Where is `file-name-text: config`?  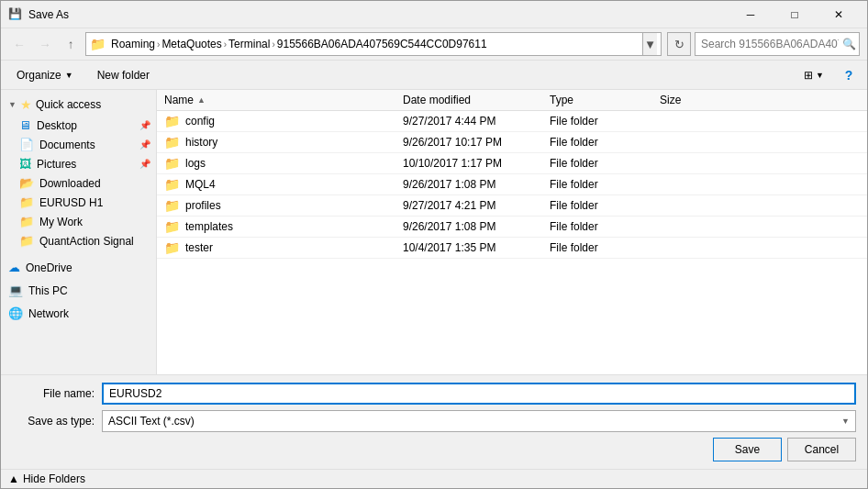 file-name-text: config is located at coordinates (200, 121).